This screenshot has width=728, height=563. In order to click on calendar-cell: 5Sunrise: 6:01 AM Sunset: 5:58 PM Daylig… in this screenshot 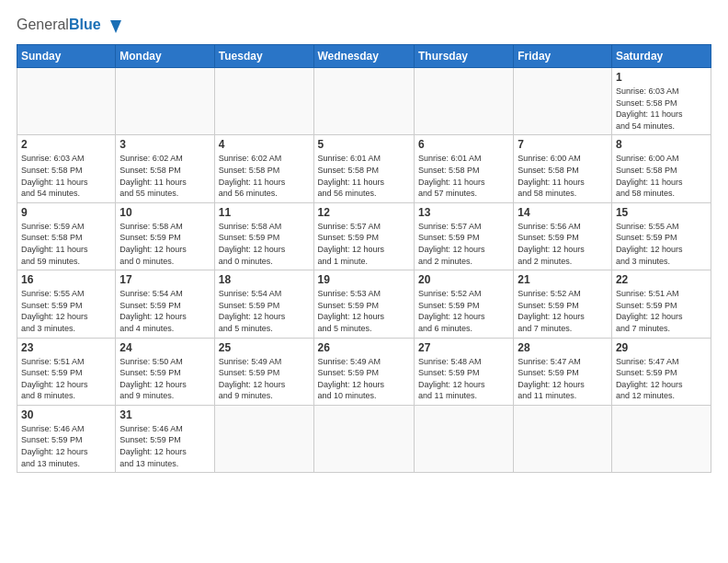, I will do `click(364, 169)`.